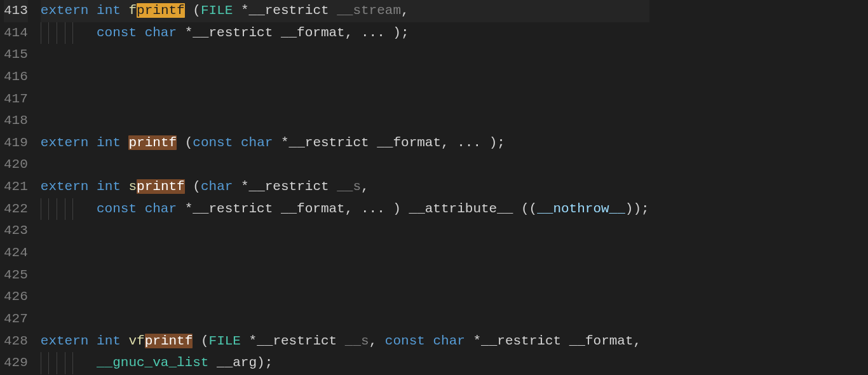  I want to click on code-line: const char *__restrict __format, ... ) _…, so click(345, 210).